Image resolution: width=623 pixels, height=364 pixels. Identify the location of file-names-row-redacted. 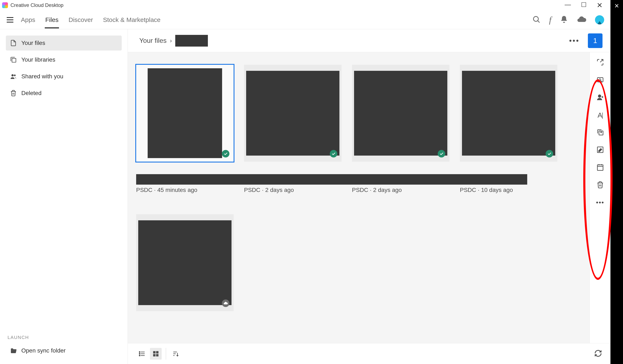
(332, 179).